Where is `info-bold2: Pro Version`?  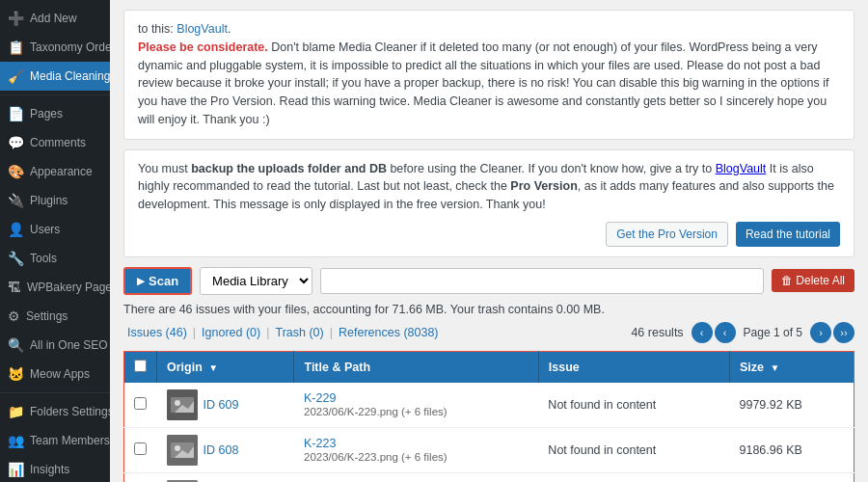 info-bold2: Pro Version is located at coordinates (544, 186).